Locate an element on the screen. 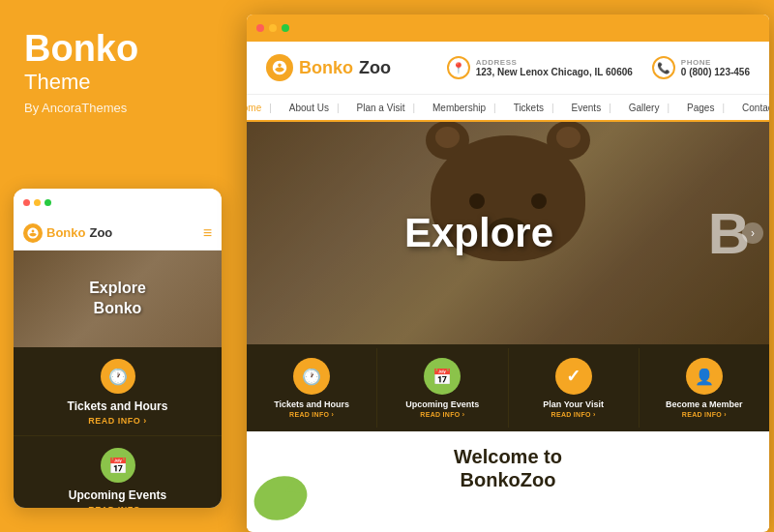 Image resolution: width=774 pixels, height=532 pixels. nav-plan: Plan a Visit is located at coordinates (386, 108).